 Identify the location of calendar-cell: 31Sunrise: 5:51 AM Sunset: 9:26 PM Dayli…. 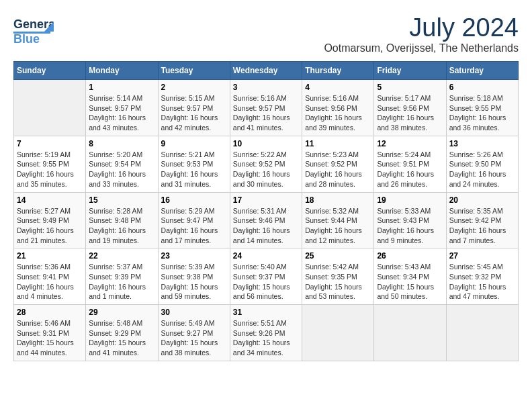
(266, 333).